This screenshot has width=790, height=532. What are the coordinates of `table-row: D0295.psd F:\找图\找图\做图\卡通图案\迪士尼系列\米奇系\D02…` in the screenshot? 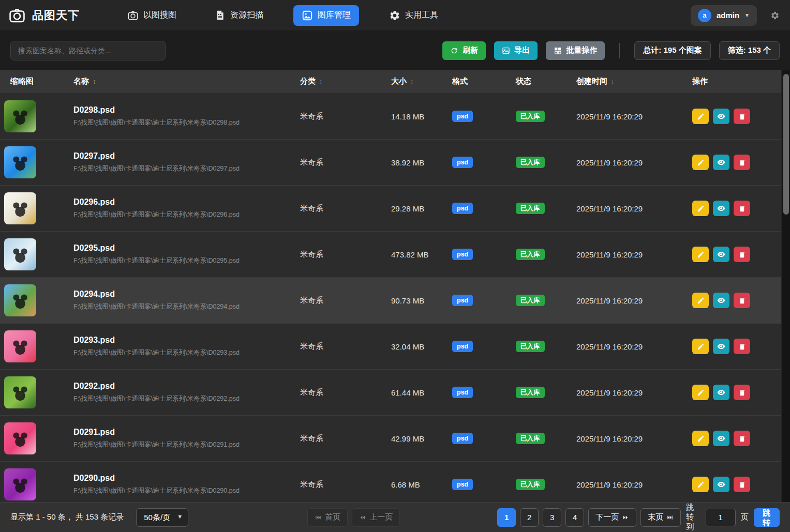 It's located at (391, 254).